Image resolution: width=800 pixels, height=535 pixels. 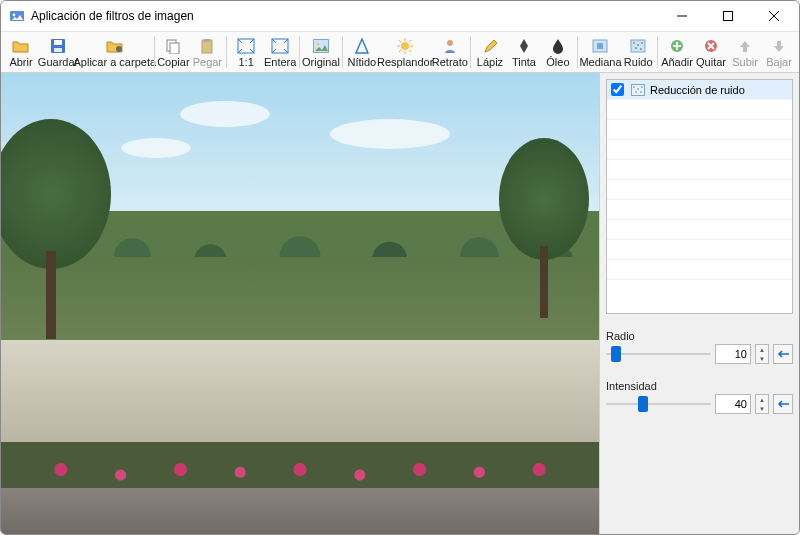 I want to click on median-icon, so click(x=600, y=46).